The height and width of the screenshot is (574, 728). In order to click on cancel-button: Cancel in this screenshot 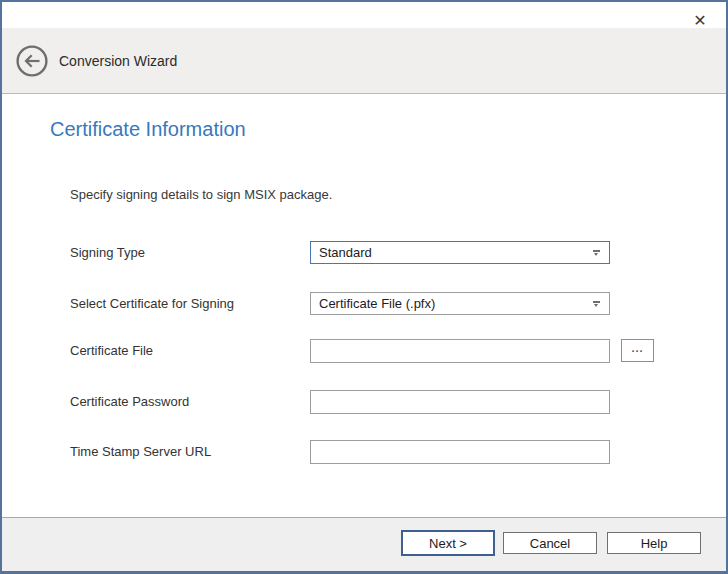, I will do `click(550, 543)`.